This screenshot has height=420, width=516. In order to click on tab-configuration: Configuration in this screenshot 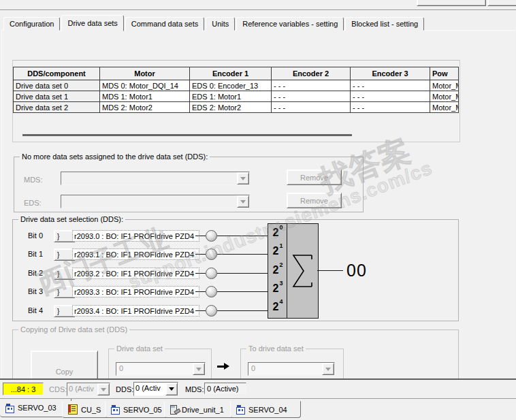, I will do `click(31, 24)`.